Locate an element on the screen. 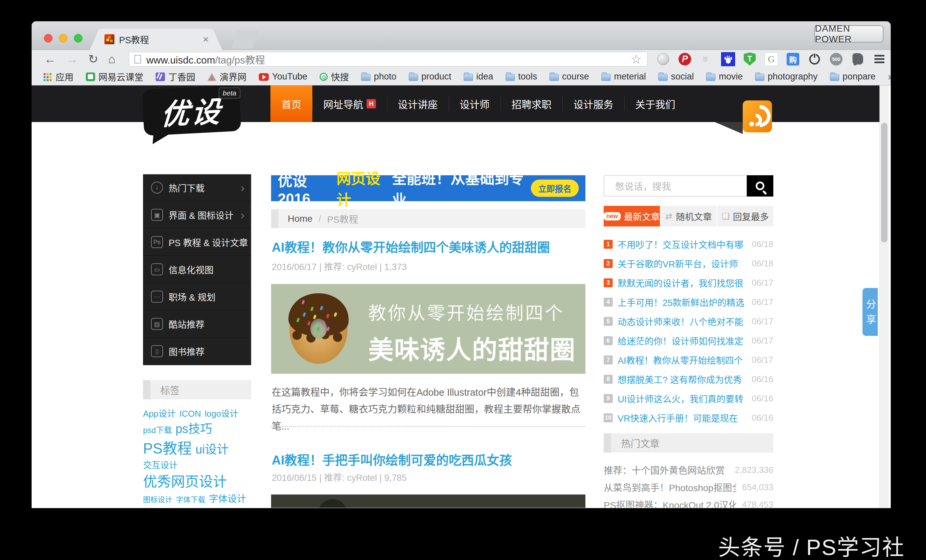 The width and height of the screenshot is (926, 560). bookmark-item: product is located at coordinates (430, 77).